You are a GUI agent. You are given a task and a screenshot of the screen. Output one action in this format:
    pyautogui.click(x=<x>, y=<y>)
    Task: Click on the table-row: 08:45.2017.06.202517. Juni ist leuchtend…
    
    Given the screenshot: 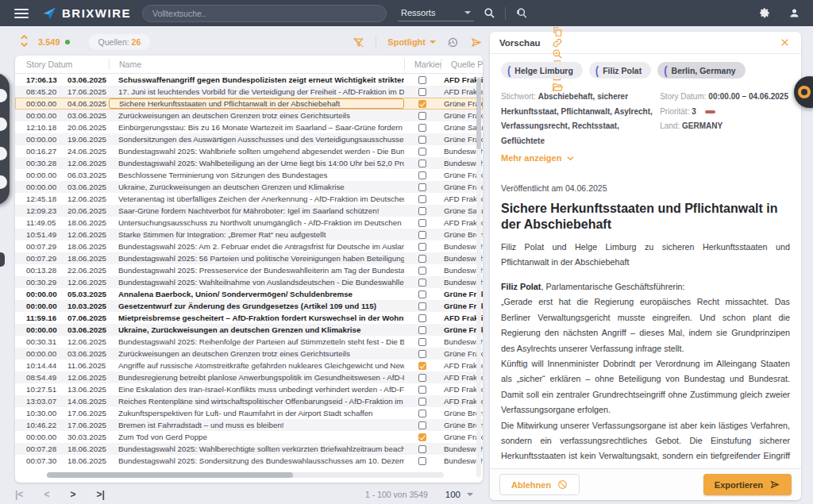 What is the action you would take?
    pyautogui.click(x=249, y=92)
    